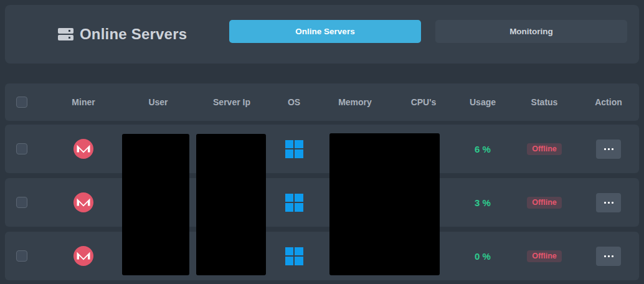 This screenshot has height=284, width=644. Describe the element at coordinates (231, 204) in the screenshot. I see `redaction-box-server-ip-column` at that location.